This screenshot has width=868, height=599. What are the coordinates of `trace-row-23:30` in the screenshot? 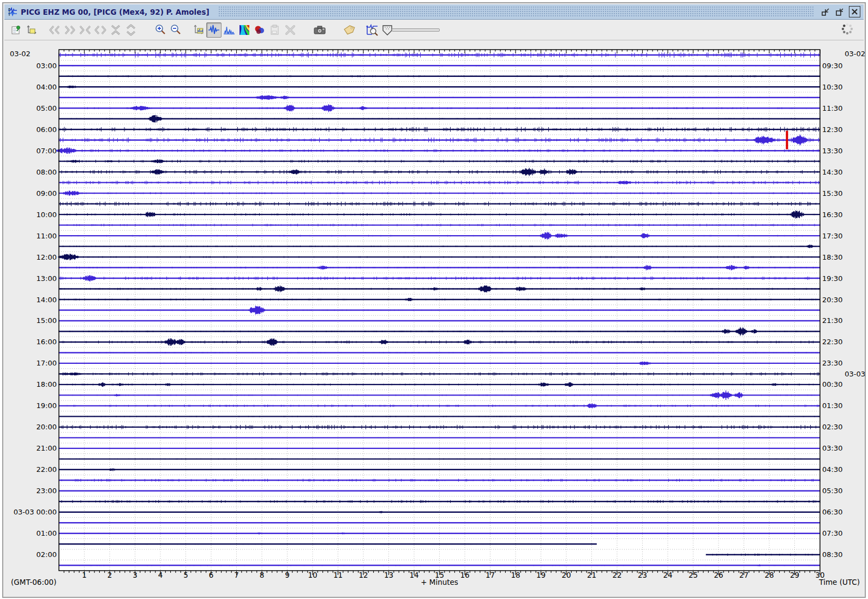 It's located at (440, 502).